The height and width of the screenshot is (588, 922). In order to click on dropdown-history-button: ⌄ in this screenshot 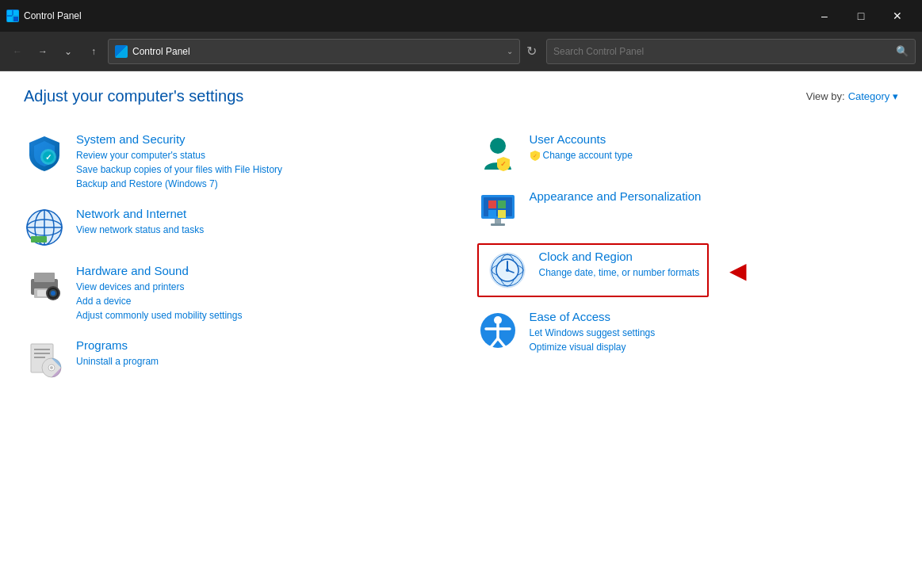, I will do `click(68, 52)`.